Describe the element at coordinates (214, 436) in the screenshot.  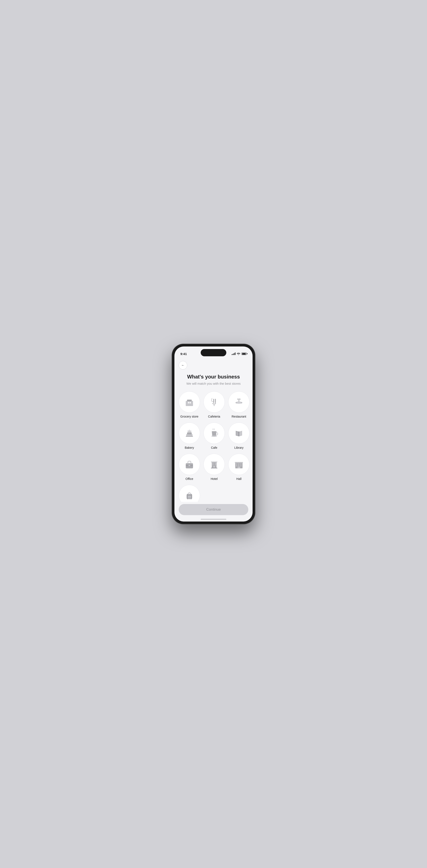
I see `business-item-cafe: Cafe` at that location.